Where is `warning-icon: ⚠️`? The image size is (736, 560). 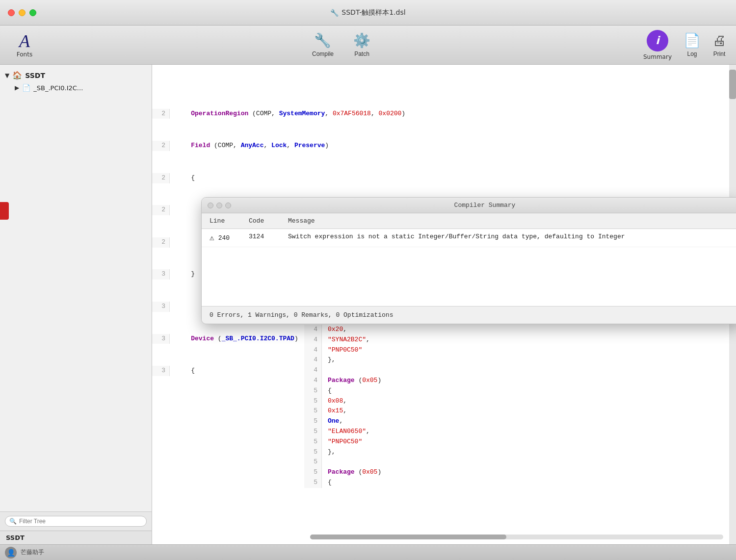
warning-icon: ⚠️ is located at coordinates (212, 238).